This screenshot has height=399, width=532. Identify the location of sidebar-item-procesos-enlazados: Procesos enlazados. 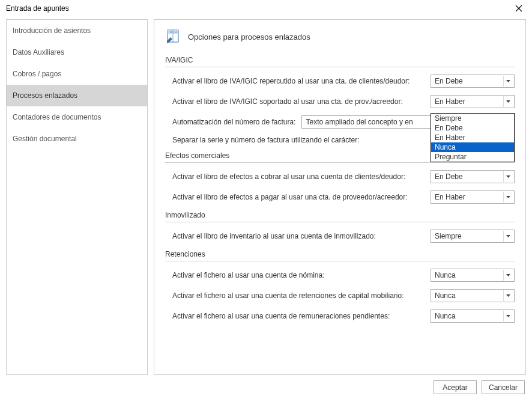
(77, 96).